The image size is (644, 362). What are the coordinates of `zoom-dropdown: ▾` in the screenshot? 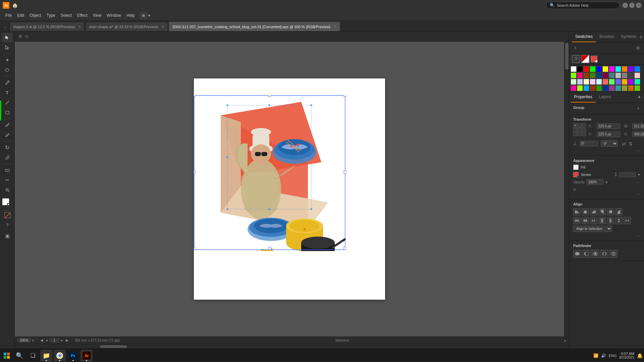 It's located at (33, 341).